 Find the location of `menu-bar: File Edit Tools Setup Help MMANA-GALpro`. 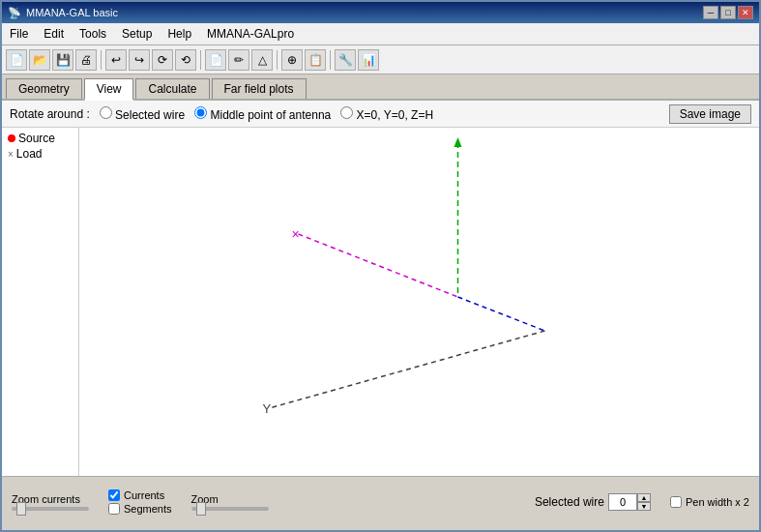

menu-bar: File Edit Tools Setup Help MMANA-GALpro is located at coordinates (381, 35).